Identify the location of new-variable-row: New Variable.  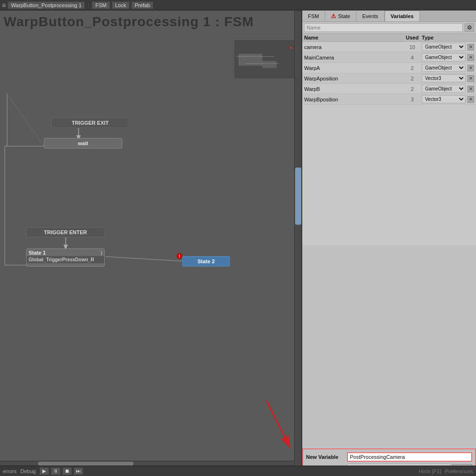
(389, 457).